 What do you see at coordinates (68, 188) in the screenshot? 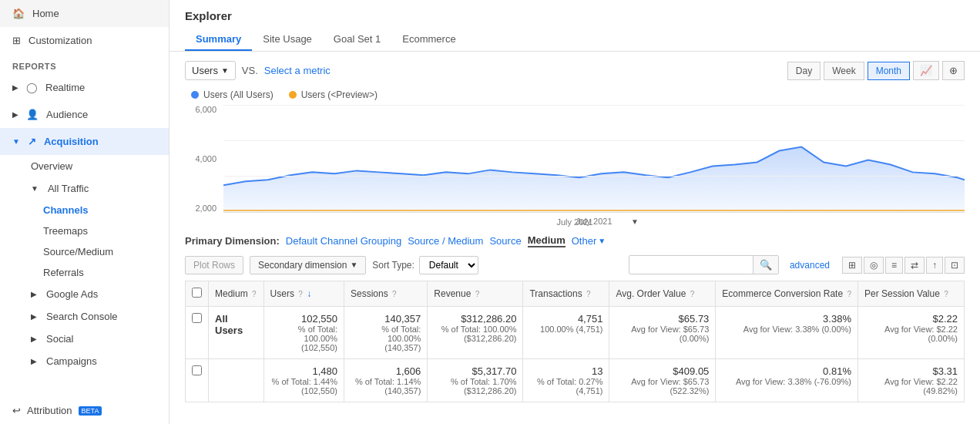
I see `all-traffic-label: All Traffic` at bounding box center [68, 188].